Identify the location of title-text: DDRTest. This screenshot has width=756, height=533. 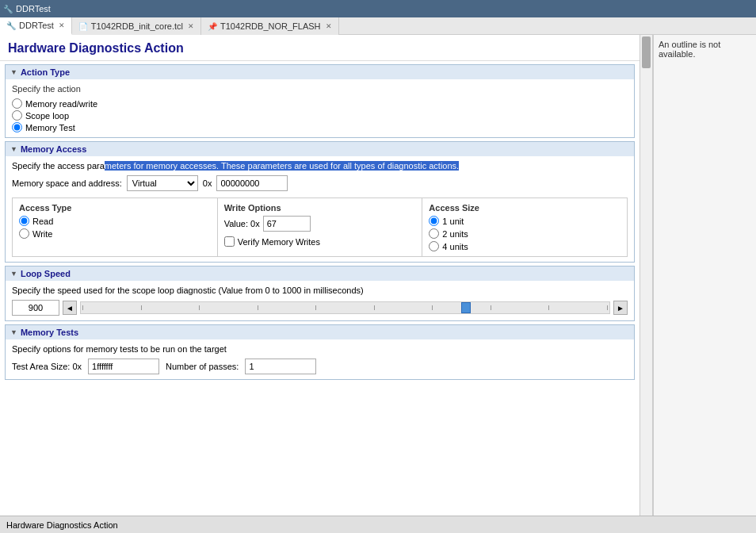
(33, 9).